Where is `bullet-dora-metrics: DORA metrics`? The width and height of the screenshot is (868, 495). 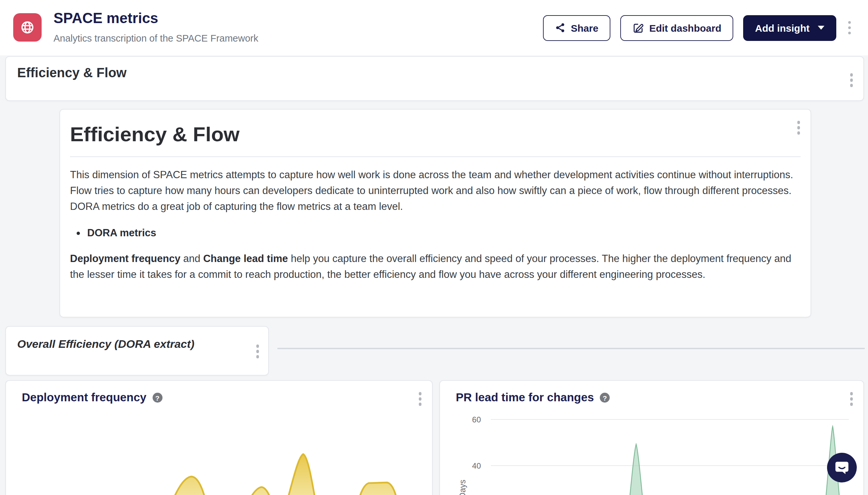
bullet-dora-metrics: DORA metrics is located at coordinates (444, 233).